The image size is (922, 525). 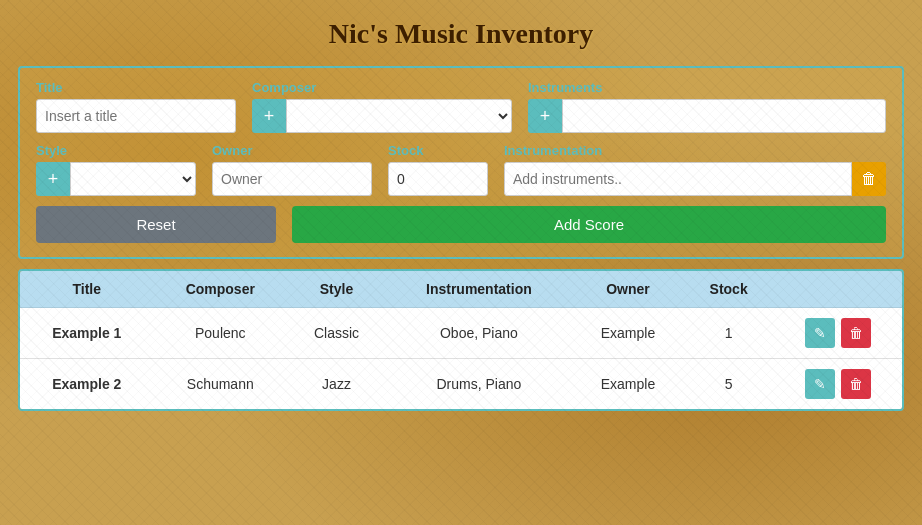 What do you see at coordinates (461, 384) in the screenshot?
I see `table-row: Example 2 Schumann Jazz Drums, Piano Exa…` at bounding box center [461, 384].